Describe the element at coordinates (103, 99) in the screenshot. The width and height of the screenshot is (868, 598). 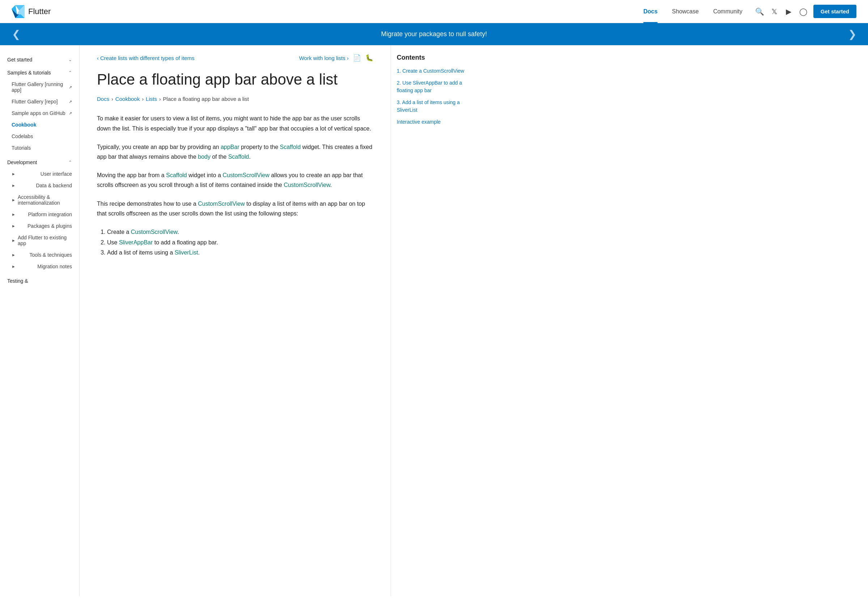
I see `breadcrumb-docs: Docs` at that location.